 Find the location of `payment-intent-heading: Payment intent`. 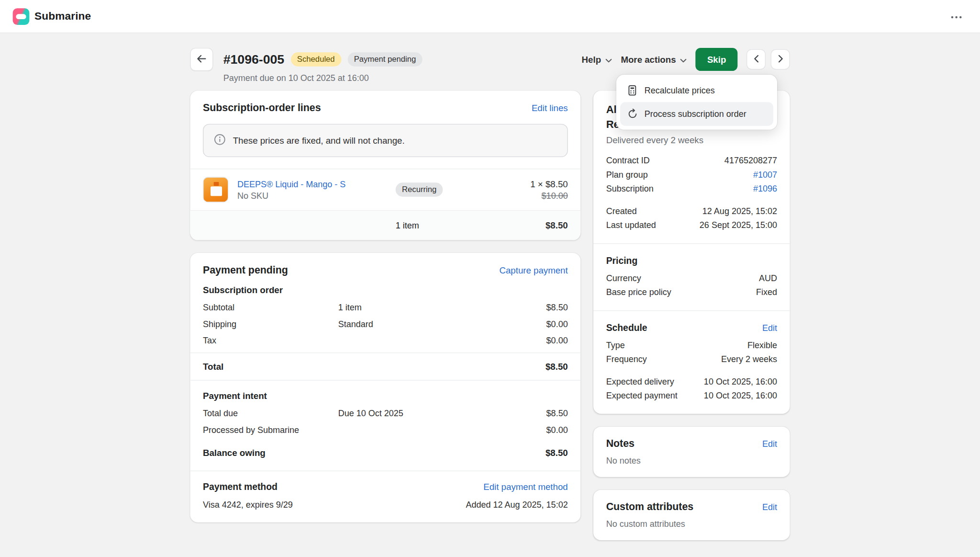

payment-intent-heading: Payment intent is located at coordinates (386, 396).